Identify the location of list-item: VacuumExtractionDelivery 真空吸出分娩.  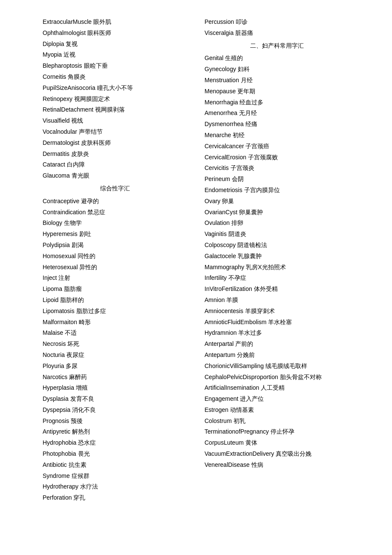
(277, 454).